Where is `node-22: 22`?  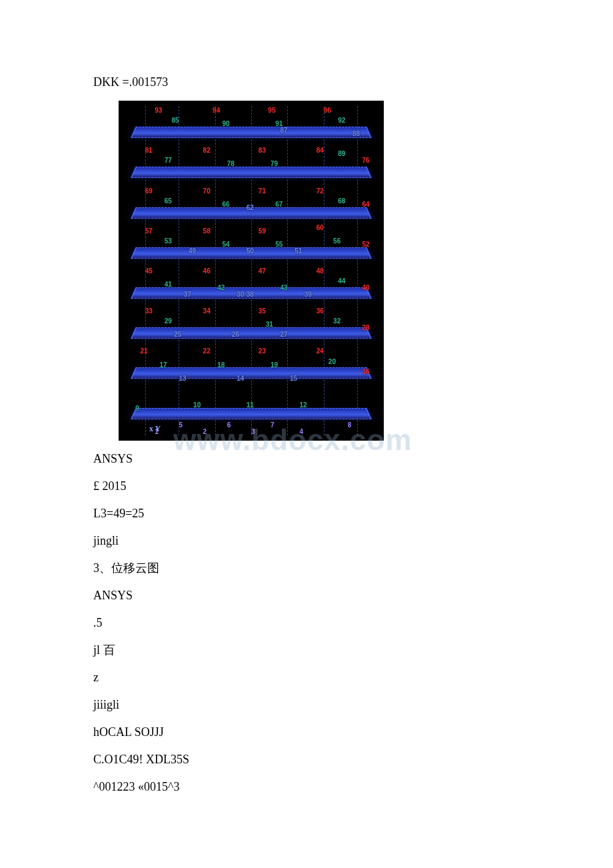
node-22: 22 is located at coordinates (207, 351).